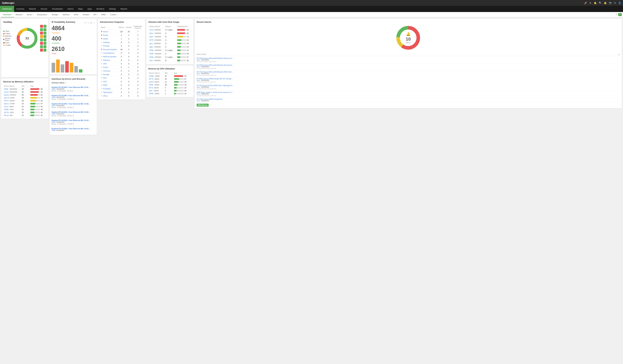 This screenshot has height=364, width=623. I want to click on gear-icon: ⚙, so click(615, 3).